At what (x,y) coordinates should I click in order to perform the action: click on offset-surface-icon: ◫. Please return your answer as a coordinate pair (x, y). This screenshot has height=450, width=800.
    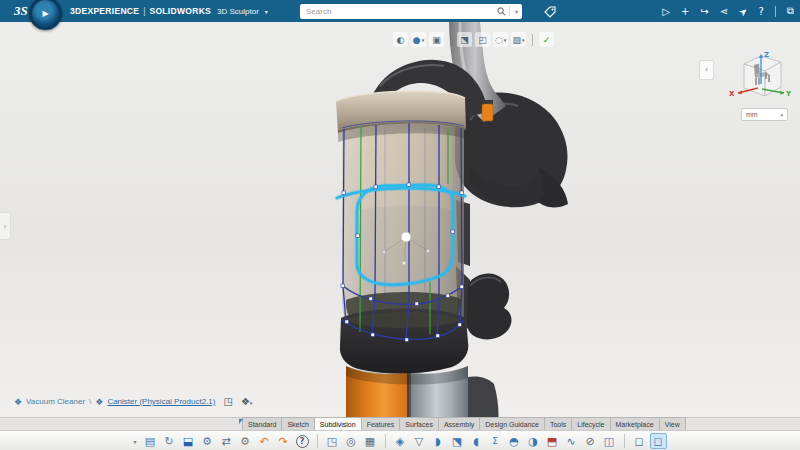
    Looking at the image, I should click on (610, 441).